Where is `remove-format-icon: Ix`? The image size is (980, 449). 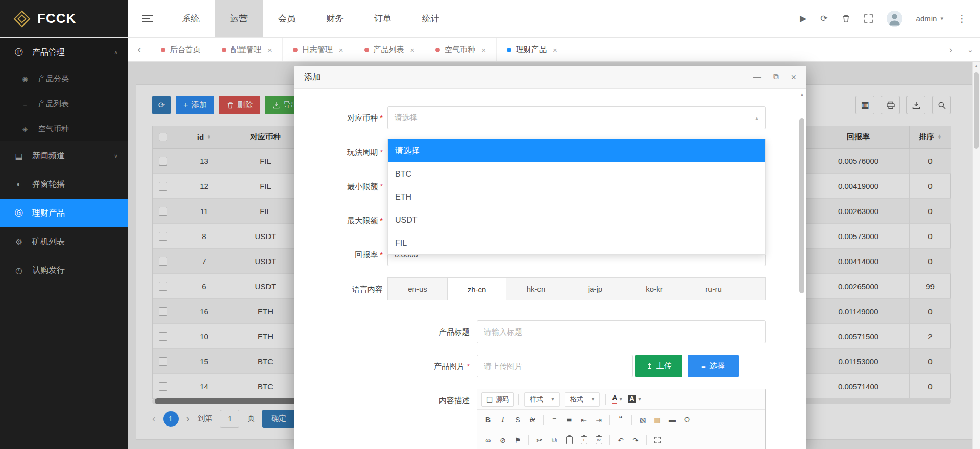 remove-format-icon: Ix is located at coordinates (532, 420).